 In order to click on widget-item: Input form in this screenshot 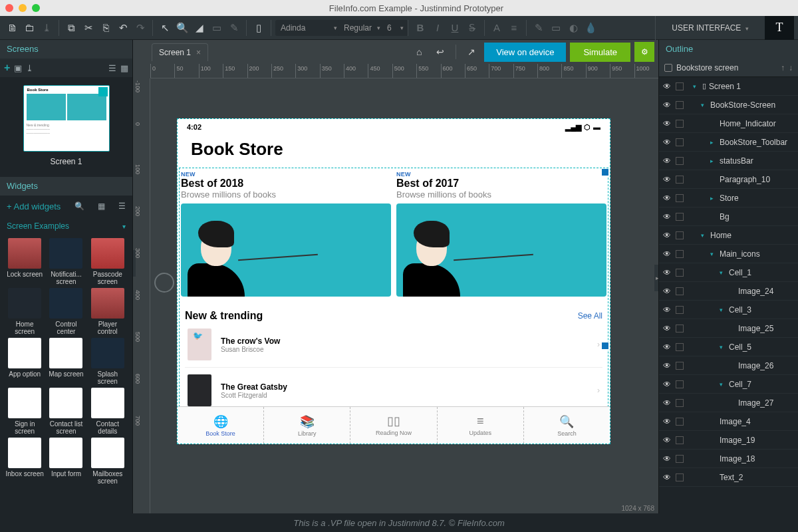, I will do `click(66, 462)`.